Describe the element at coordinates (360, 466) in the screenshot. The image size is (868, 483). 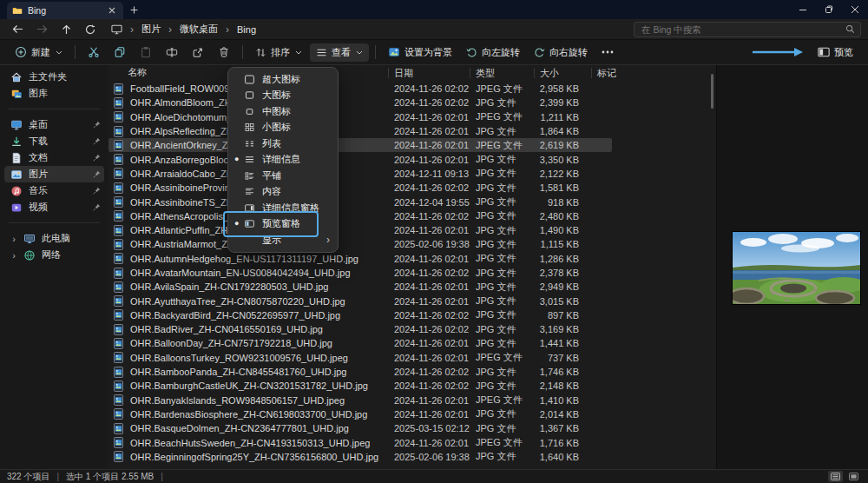
I see `file-row` at that location.